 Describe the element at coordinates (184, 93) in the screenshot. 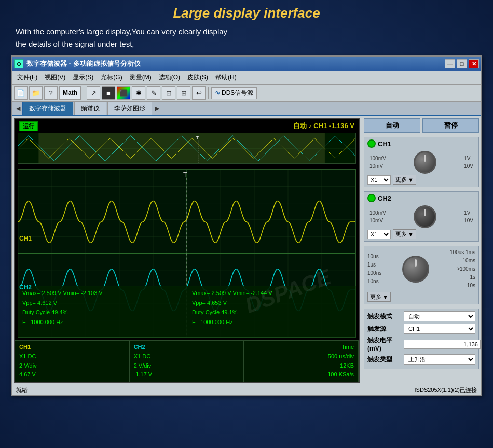

I see `toolbar-frame2: ⊞` at that location.